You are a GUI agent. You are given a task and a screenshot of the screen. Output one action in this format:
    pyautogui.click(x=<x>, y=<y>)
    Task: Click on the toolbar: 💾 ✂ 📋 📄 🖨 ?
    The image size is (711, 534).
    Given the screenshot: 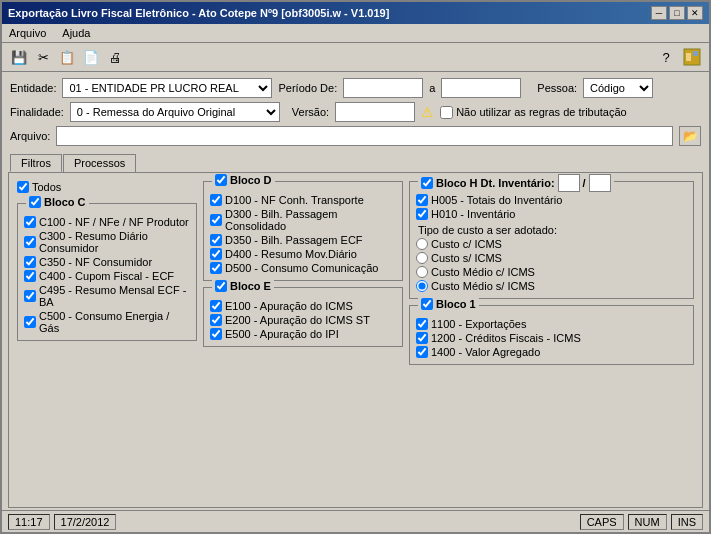 What is the action you would take?
    pyautogui.click(x=356, y=58)
    